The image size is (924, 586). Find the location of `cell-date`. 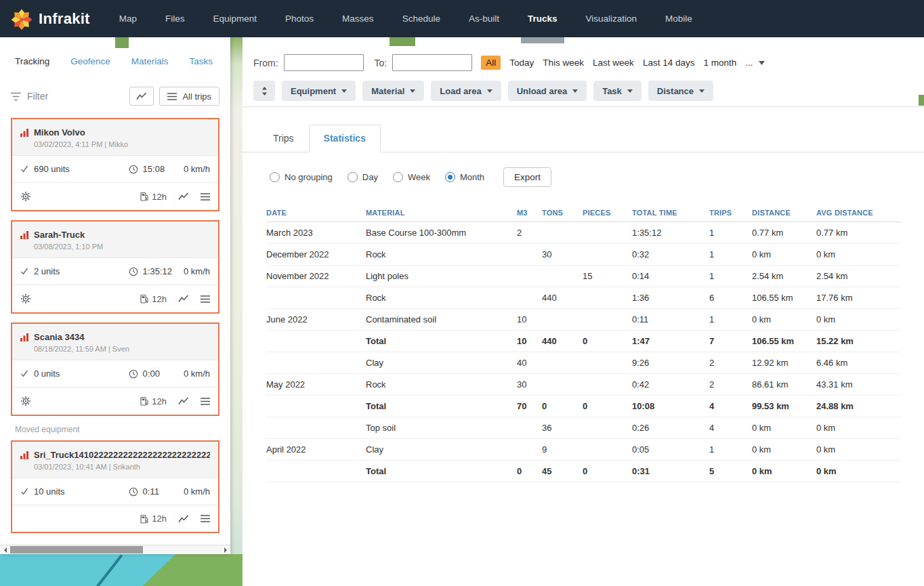

cell-date is located at coordinates (316, 406).